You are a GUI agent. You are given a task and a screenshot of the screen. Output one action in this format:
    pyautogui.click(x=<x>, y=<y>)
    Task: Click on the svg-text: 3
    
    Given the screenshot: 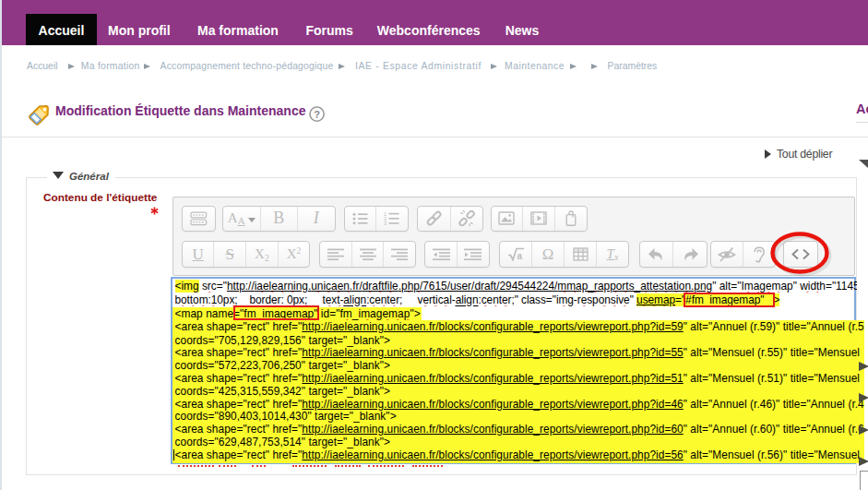 What is the action you would take?
    pyautogui.click(x=386, y=223)
    